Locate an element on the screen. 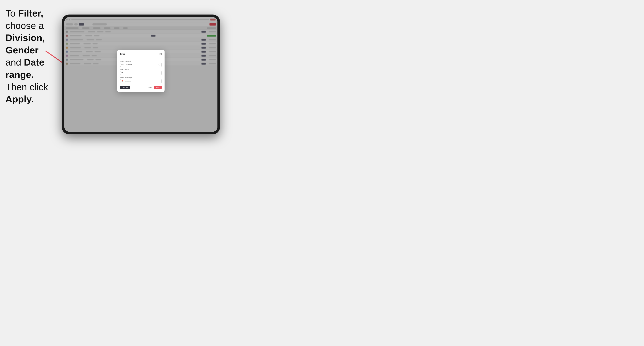 This screenshot has height=346, width=644. dialog-title: Filter is located at coordinates (122, 54).